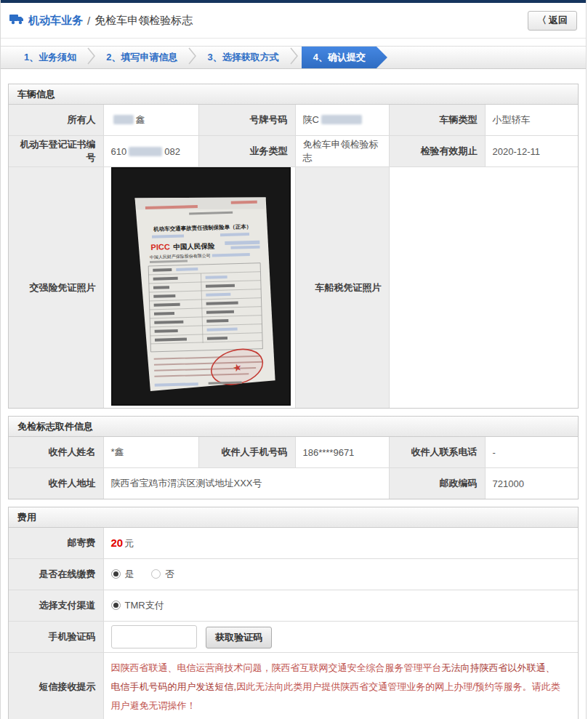 The image size is (588, 719). I want to click on radio-online-no-label: 否, so click(170, 574).